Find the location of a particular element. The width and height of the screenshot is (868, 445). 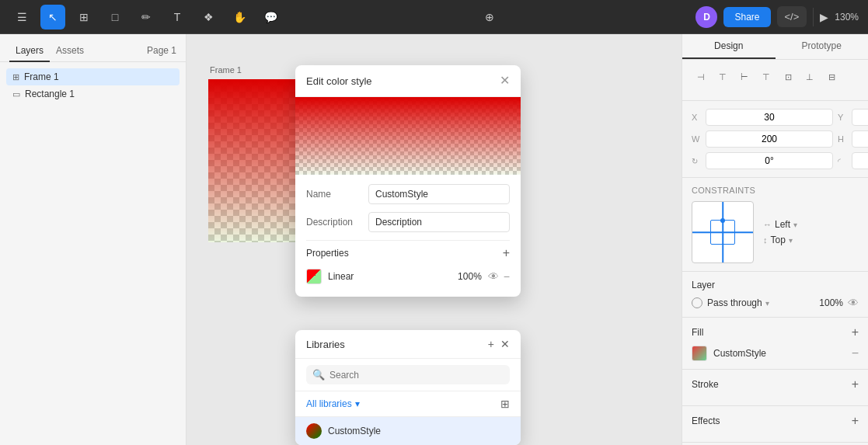

effects-section: Effects + is located at coordinates (776, 424).